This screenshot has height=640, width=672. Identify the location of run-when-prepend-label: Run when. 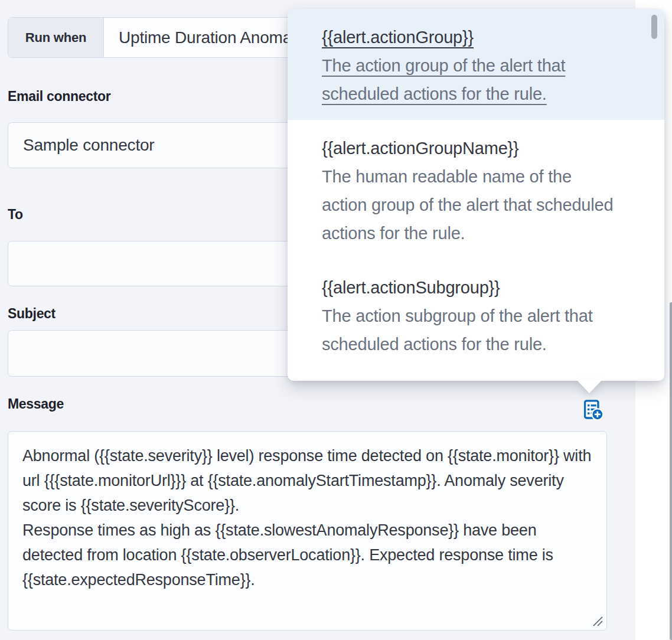
(56, 38).